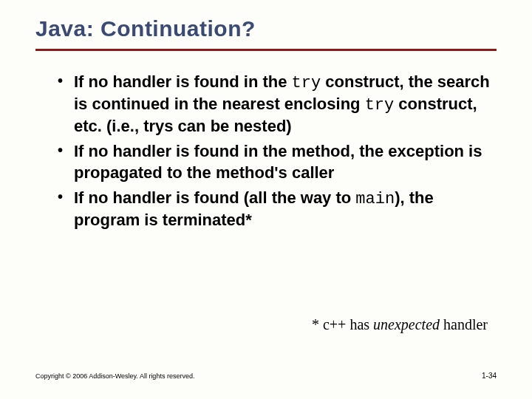  What do you see at coordinates (464, 324) in the screenshot?
I see `footnote-text: handler` at bounding box center [464, 324].